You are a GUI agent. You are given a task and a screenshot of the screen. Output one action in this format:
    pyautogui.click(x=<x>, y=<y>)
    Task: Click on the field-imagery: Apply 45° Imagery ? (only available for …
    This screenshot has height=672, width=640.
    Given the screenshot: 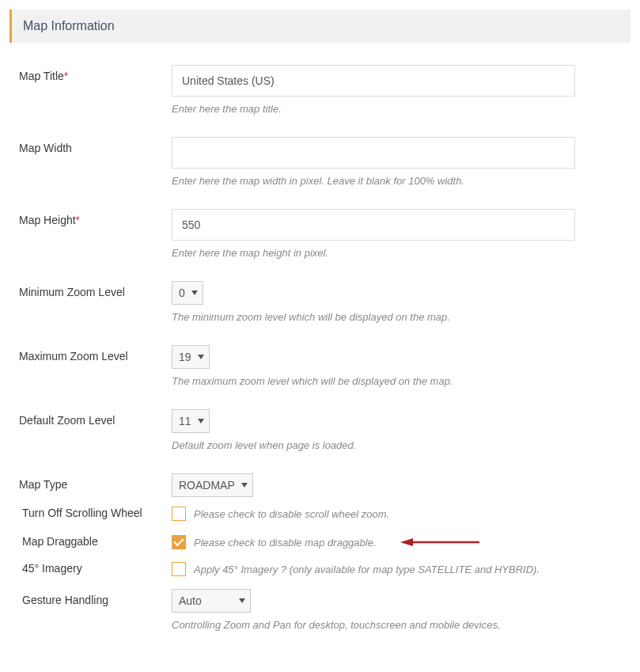 What is the action you would take?
    pyautogui.click(x=401, y=569)
    